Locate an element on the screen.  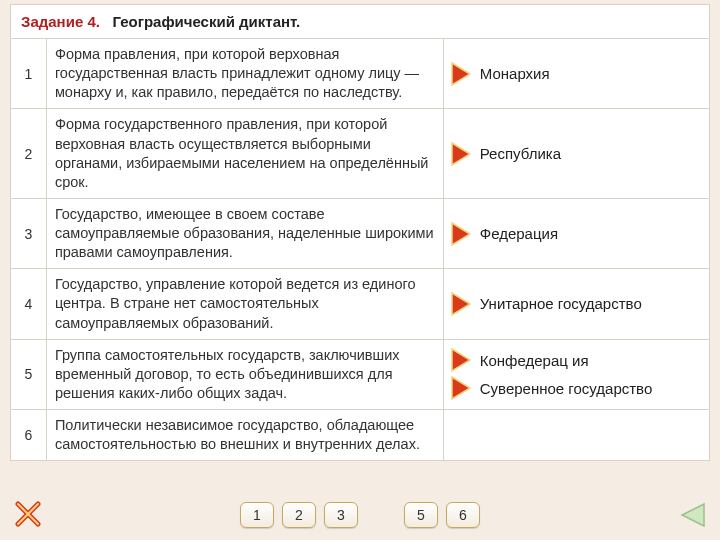
footer-bar: 1 2 3 5 6 is located at coordinates (360, 514).